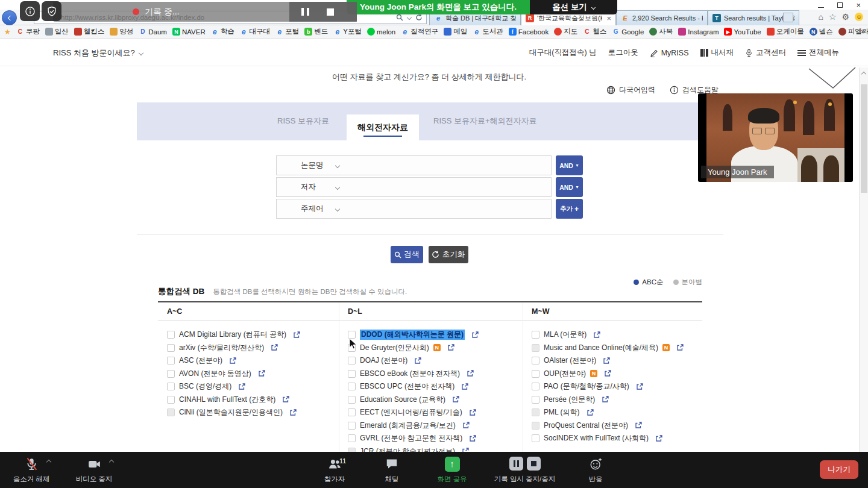 The height and width of the screenshot is (488, 868). Describe the element at coordinates (7, 32) in the screenshot. I see `bookmarks-star-icon: ★` at that location.